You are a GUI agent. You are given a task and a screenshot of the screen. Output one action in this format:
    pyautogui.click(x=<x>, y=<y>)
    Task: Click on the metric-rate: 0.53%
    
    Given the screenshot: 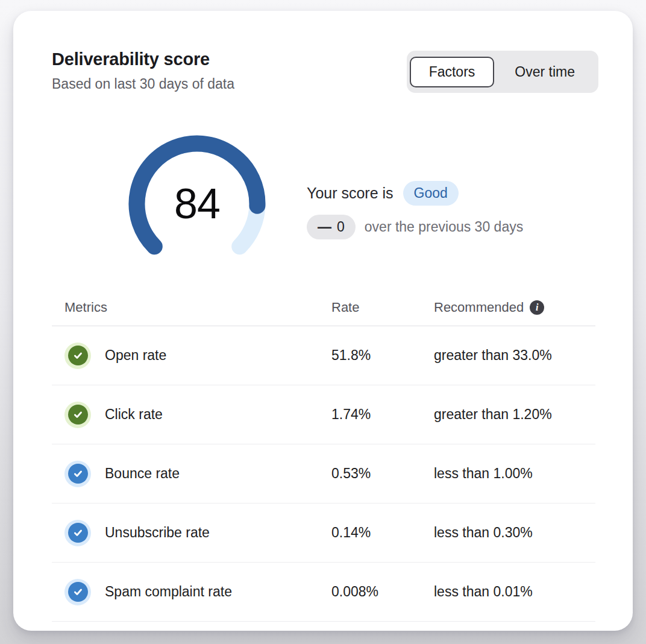 What is the action you would take?
    pyautogui.click(x=383, y=474)
    